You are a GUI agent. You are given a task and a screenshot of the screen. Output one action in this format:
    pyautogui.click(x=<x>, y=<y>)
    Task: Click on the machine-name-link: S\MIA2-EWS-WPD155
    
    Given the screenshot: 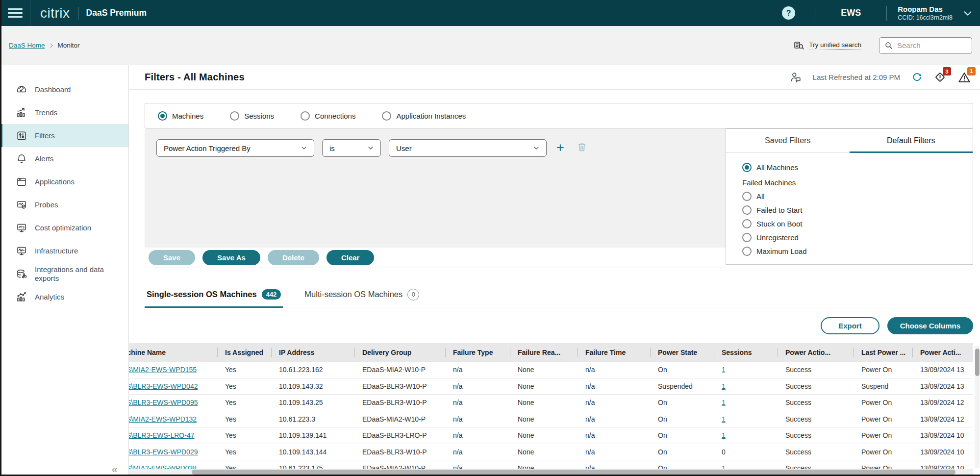 What is the action you would take?
    pyautogui.click(x=163, y=370)
    